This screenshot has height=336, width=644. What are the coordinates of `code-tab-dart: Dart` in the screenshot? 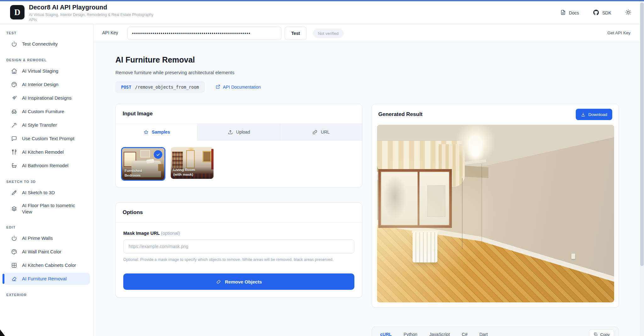 It's located at (483, 334).